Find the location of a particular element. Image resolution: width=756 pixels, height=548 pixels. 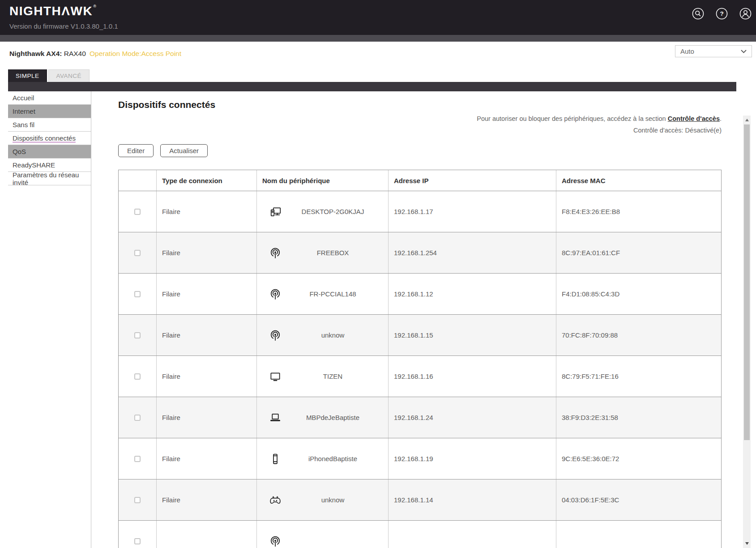

game-controller-icon is located at coordinates (275, 500).